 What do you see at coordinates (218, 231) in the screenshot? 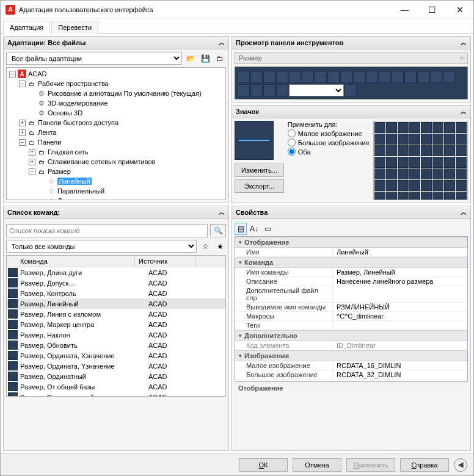
I see `search-icon: 🔍` at bounding box center [218, 231].